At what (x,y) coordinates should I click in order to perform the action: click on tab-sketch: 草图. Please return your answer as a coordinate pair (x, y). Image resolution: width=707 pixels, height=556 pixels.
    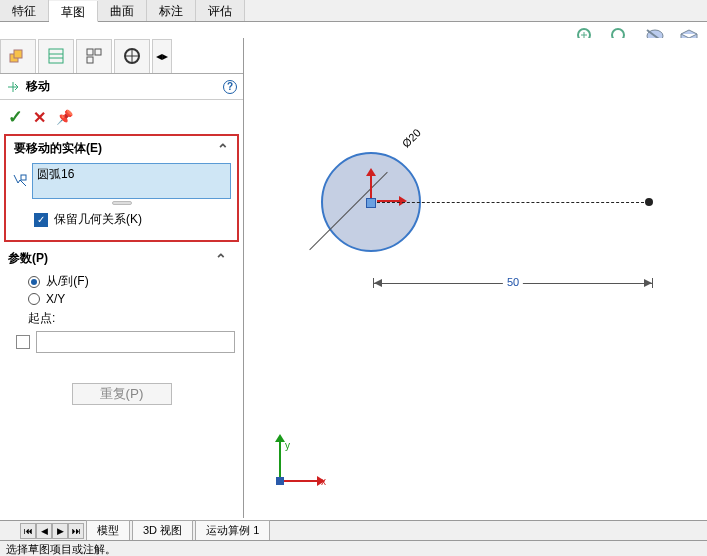
    Looking at the image, I should click on (74, 12).